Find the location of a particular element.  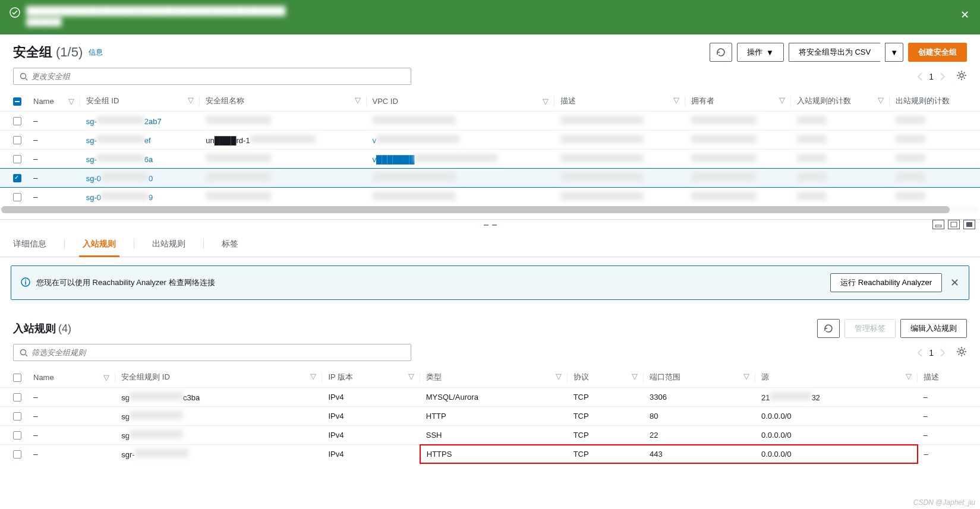

table-row: –sgc3baIPv4MYSQL/AuroraTCP33062132– is located at coordinates (490, 397).